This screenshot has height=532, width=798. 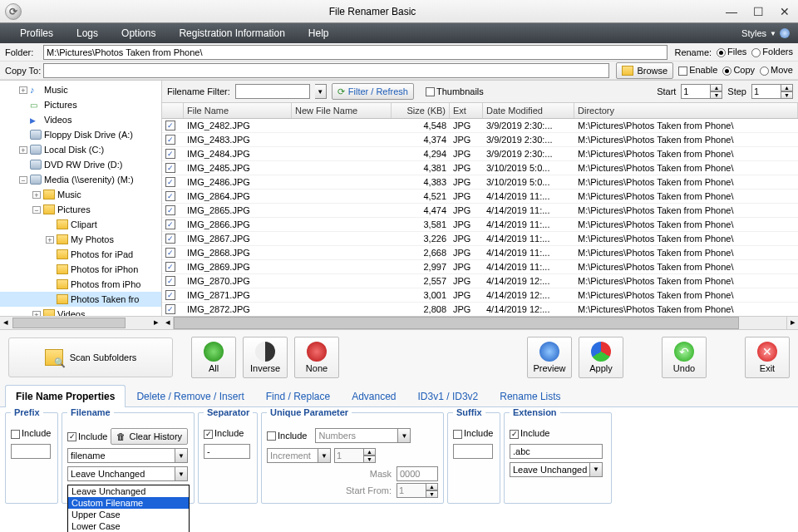 I want to click on menu-profiles: Profiles, so click(x=37, y=33).